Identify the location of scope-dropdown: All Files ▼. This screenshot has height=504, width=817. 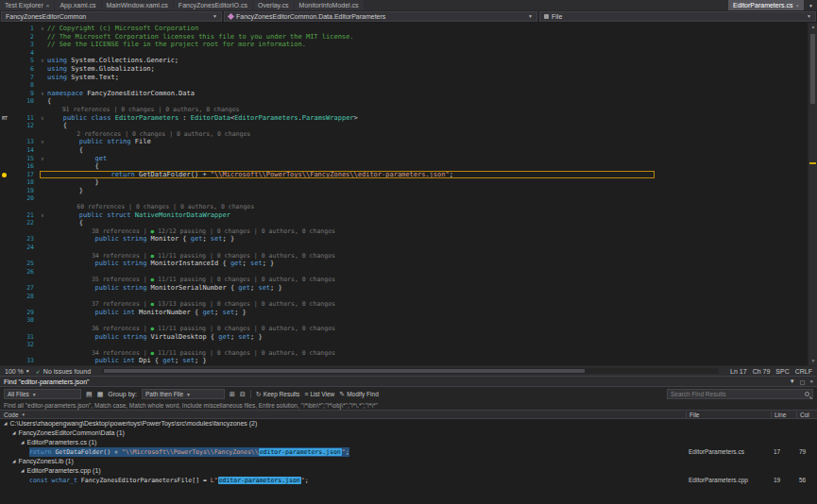
(43, 395).